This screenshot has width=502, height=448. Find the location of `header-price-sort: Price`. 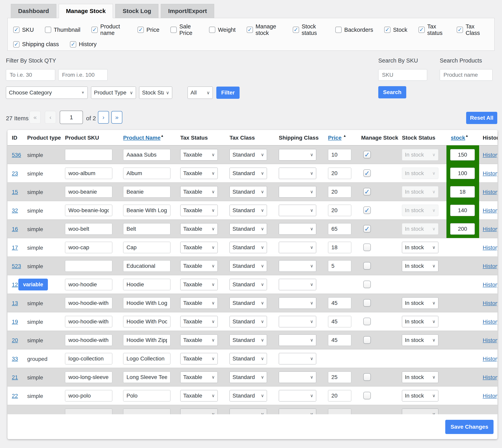

header-price-sort: Price is located at coordinates (335, 138).